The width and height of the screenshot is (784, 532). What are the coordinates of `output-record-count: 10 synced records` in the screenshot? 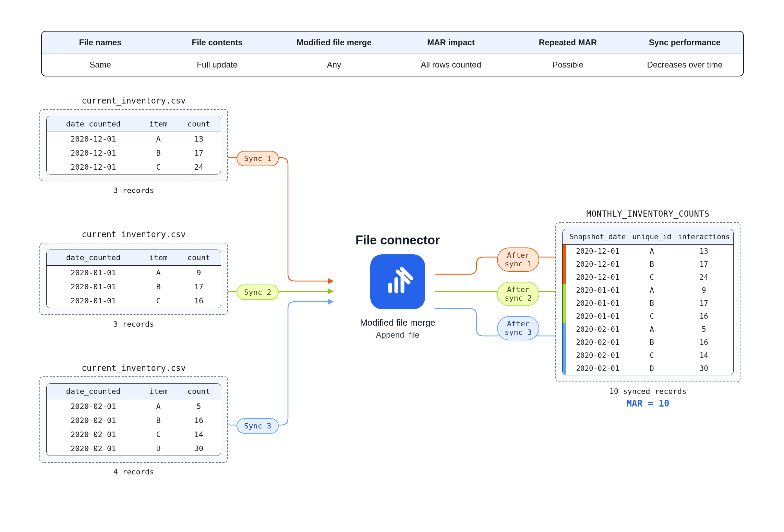 It's located at (648, 391).